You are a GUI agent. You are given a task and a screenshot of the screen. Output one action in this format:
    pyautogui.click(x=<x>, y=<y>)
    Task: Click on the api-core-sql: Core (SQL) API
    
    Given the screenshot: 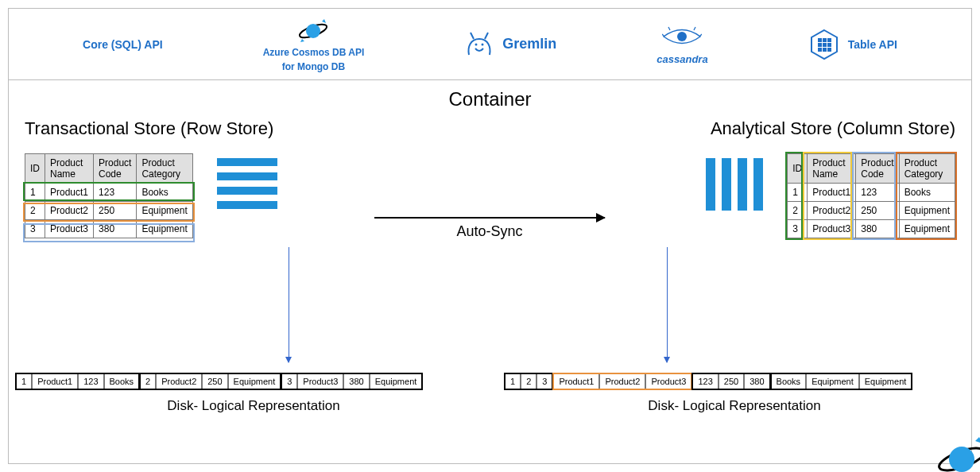 What is the action you would take?
    pyautogui.click(x=122, y=44)
    